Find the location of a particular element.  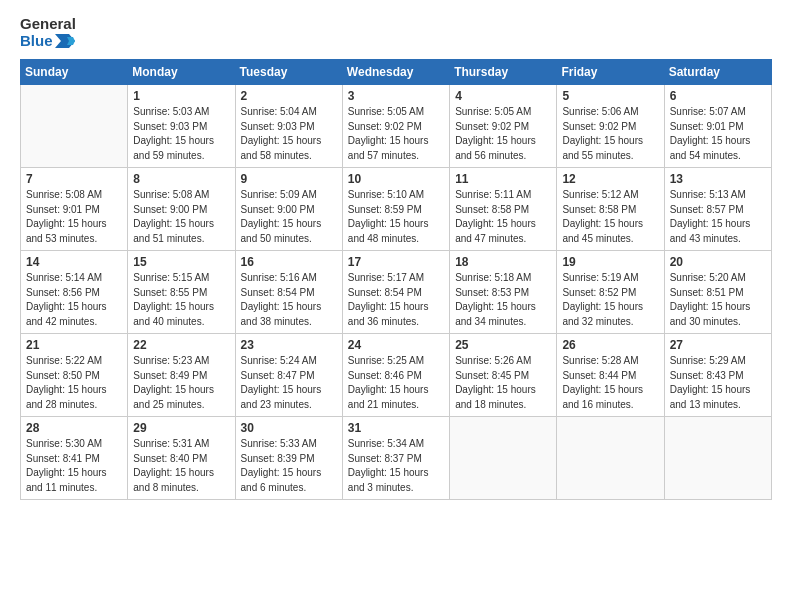

day-number: 11 is located at coordinates (503, 179).